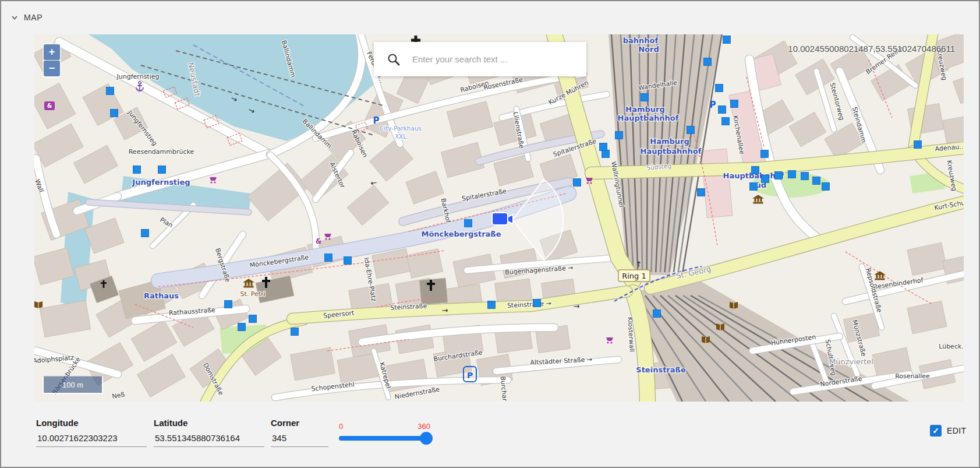 Image resolution: width=980 pixels, height=468 pixels. What do you see at coordinates (948, 431) in the screenshot?
I see `edit-toggle-group: ✓ EDIT` at bounding box center [948, 431].